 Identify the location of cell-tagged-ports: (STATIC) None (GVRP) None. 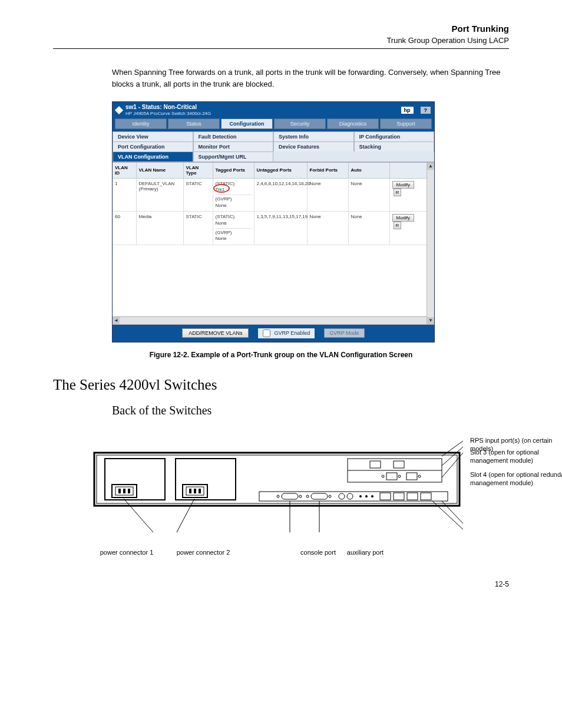
(233, 229).